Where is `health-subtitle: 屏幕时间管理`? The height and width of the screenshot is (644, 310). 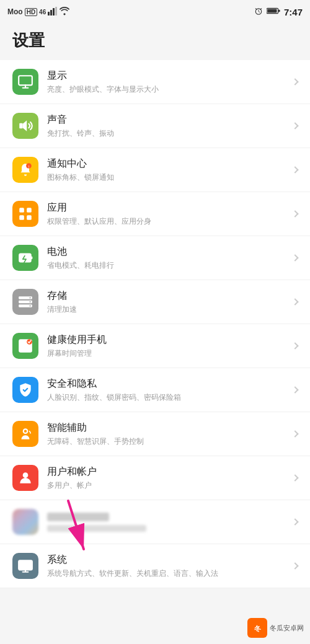 health-subtitle: 屏幕时间管理 is located at coordinates (167, 353).